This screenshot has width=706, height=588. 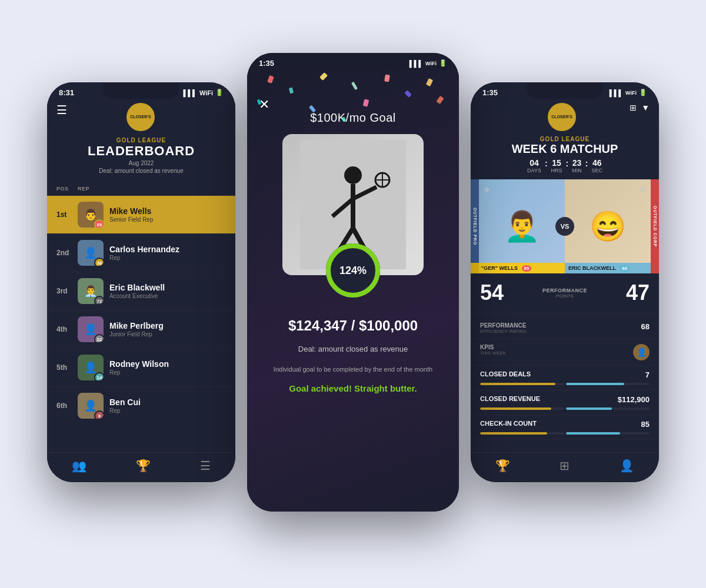 I want to click on lb-column-headers: POS REP, so click(x=141, y=189).